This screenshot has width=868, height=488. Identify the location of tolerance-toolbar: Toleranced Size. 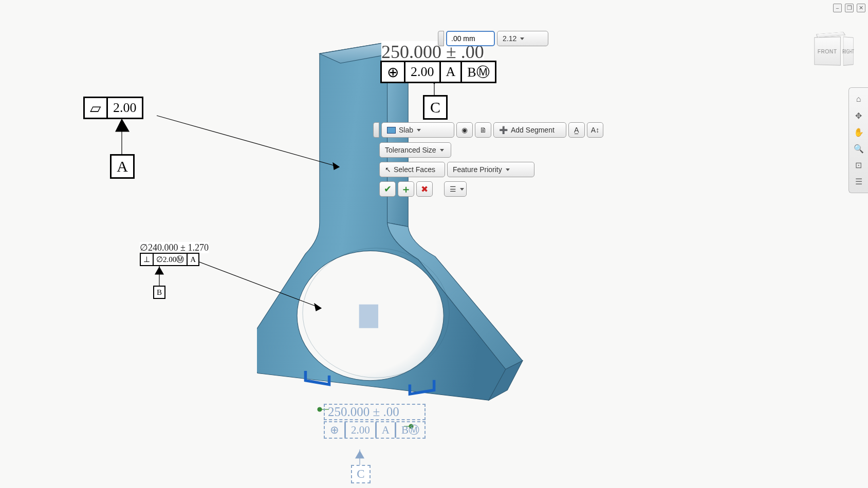
(415, 150).